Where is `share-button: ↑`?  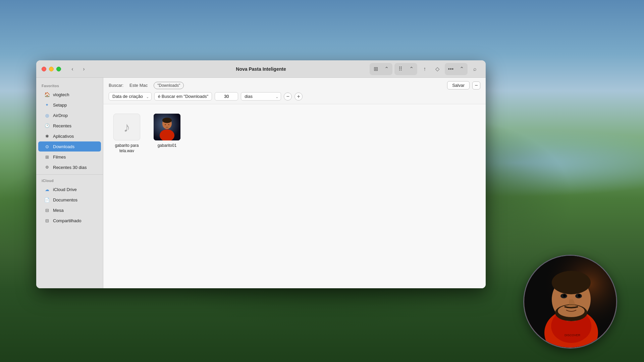 share-button: ↑ is located at coordinates (425, 69).